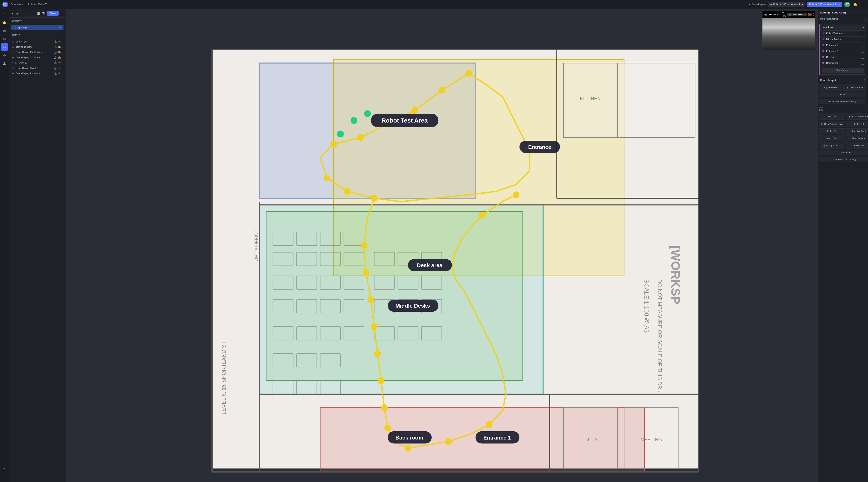  Describe the element at coordinates (857, 116) in the screenshot. I see `goto-anchor-crs-button: ◎ Go To Anchor CRS` at that location.